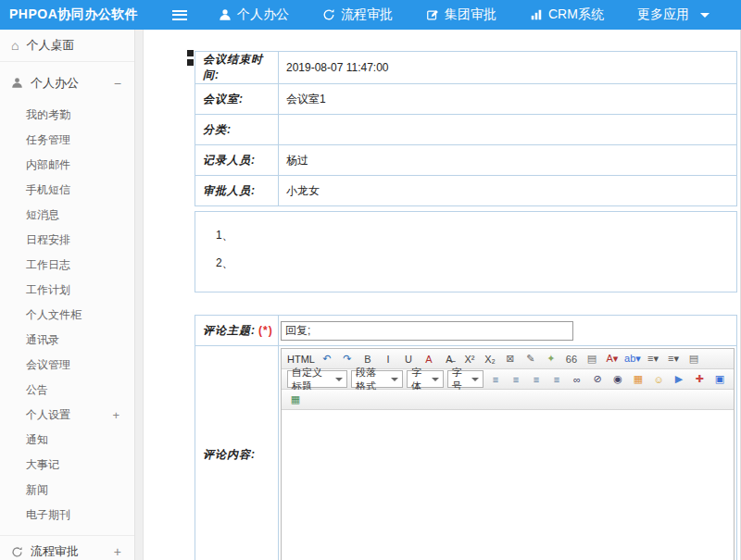 This screenshot has height=560, width=741. Describe the element at coordinates (597, 380) in the screenshot. I see `unlink-icon: ⊘` at that location.